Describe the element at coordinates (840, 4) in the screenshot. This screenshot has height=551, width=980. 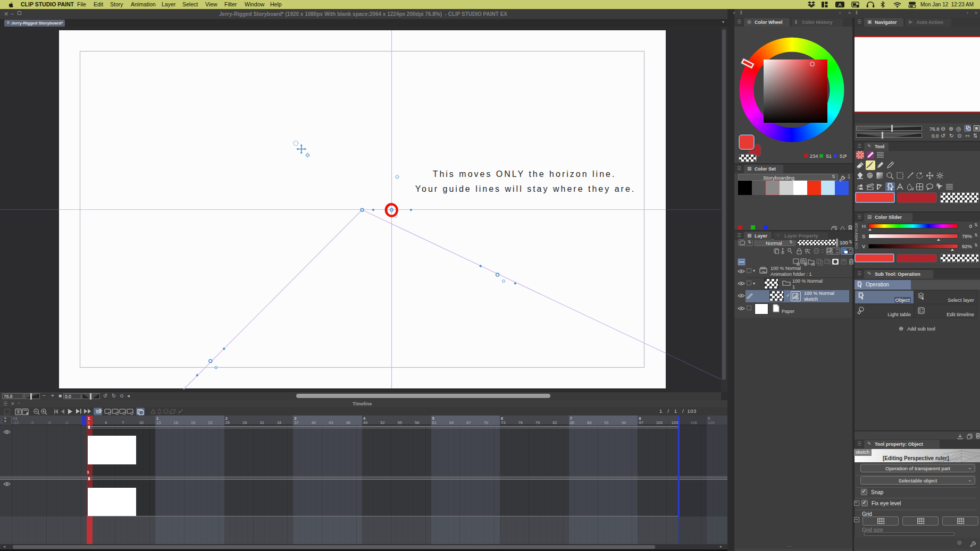
I see `svg-text: A` at that location.